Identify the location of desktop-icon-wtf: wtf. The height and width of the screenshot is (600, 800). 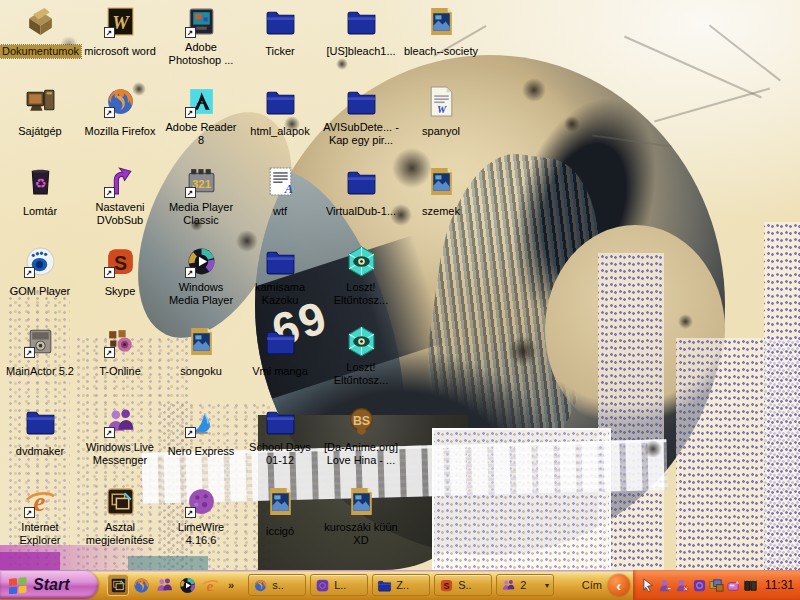
(280, 192).